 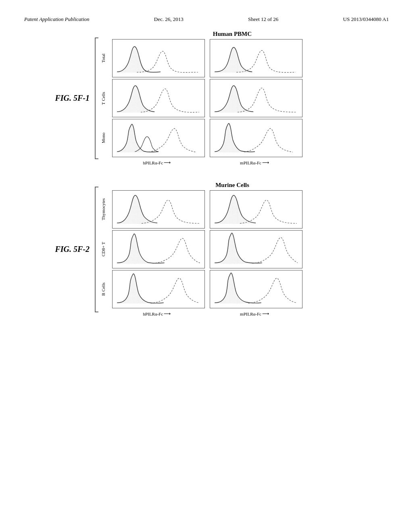 What do you see at coordinates (232, 163) in the screenshot?
I see `fig1-axis-row: hPILRα-Fc ⟶ mPILRα-Fc ⟶` at bounding box center [232, 163].